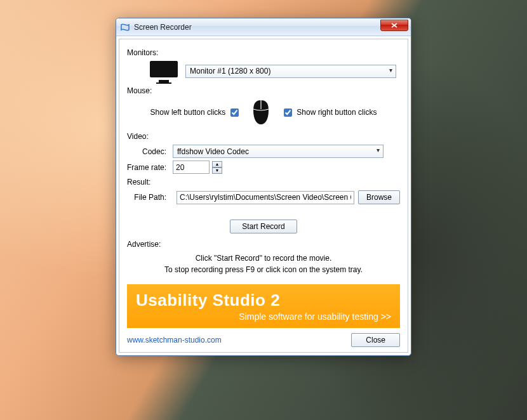  What do you see at coordinates (163, 27) in the screenshot?
I see `window-title: Screen Recorder` at bounding box center [163, 27].